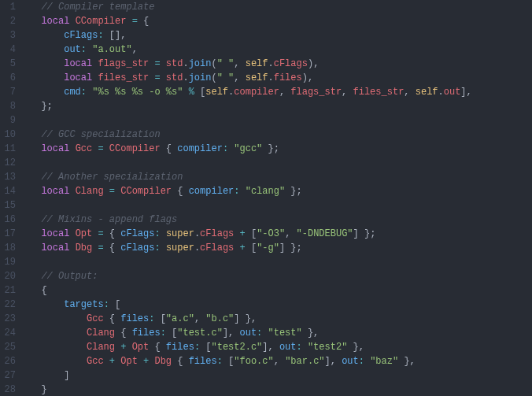  Describe the element at coordinates (8, 319) in the screenshot. I see `line-number: 23` at that location.